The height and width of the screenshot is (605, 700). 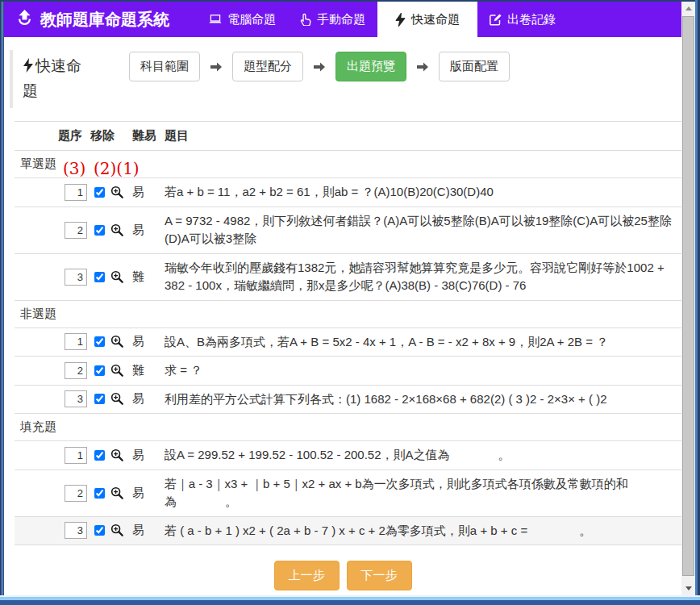 What do you see at coordinates (341, 19) in the screenshot?
I see `nav-item-label: 手動命題` at bounding box center [341, 19].